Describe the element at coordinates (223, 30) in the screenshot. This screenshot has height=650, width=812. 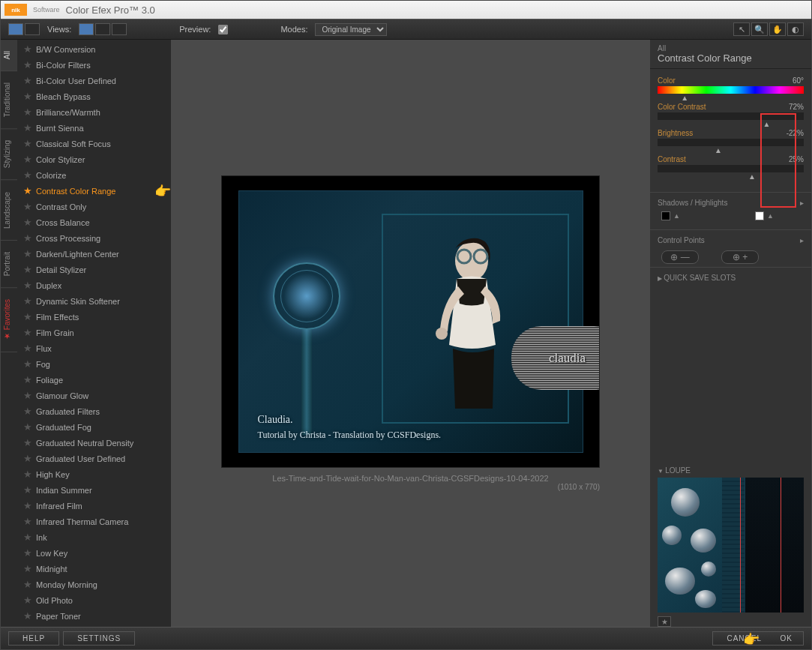
I see `preview-checkbox` at that location.